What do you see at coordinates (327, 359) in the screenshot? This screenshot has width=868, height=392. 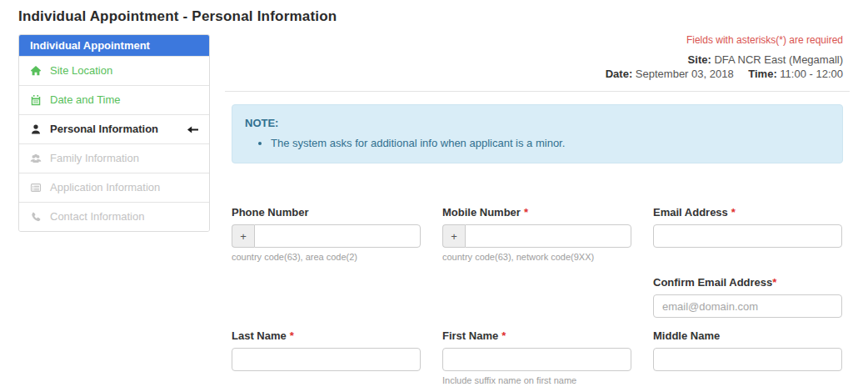 I see `last-name-input` at bounding box center [327, 359].